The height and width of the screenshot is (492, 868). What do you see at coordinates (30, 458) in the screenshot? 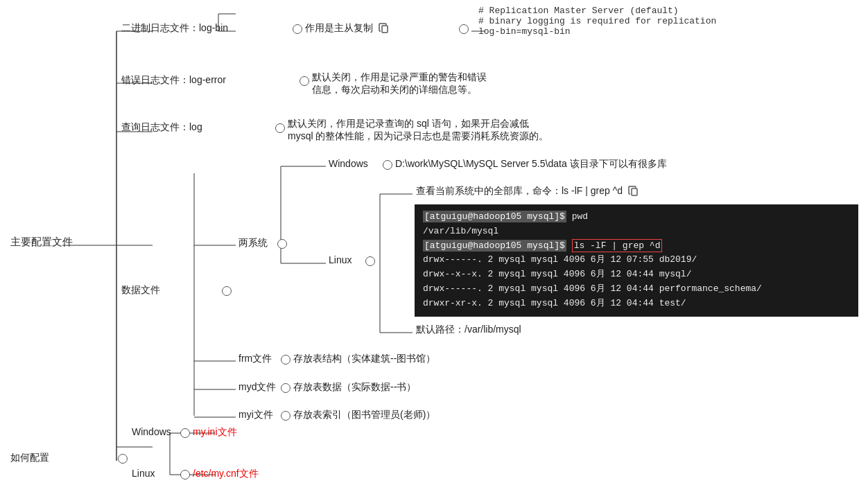
I see `config-node: 如何配置` at bounding box center [30, 458].